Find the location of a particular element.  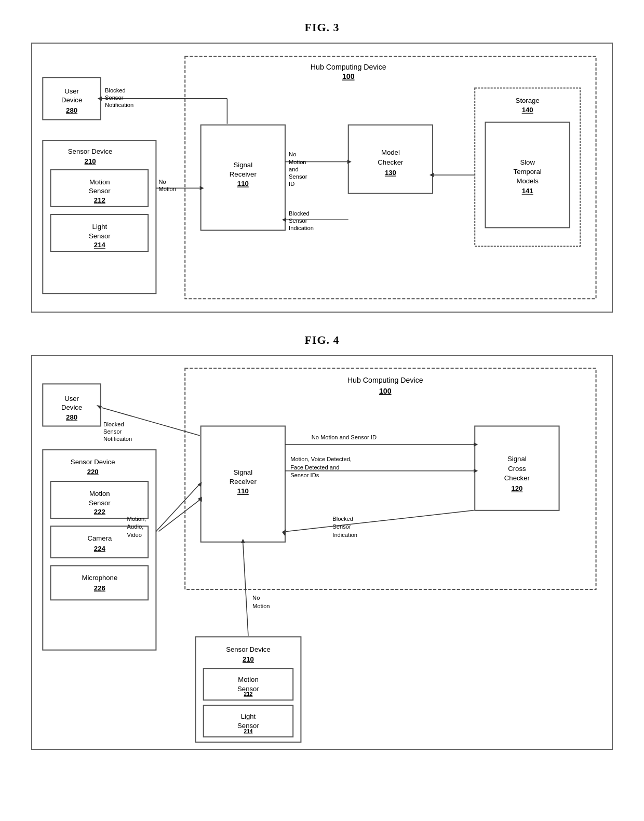

svg-text: No Motion and Sensor ID is located at coordinates (344, 437).